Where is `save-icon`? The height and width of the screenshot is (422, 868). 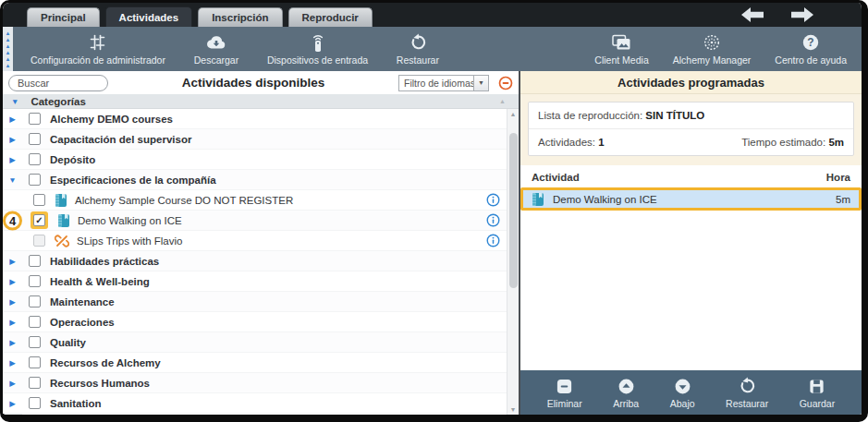 save-icon is located at coordinates (817, 386).